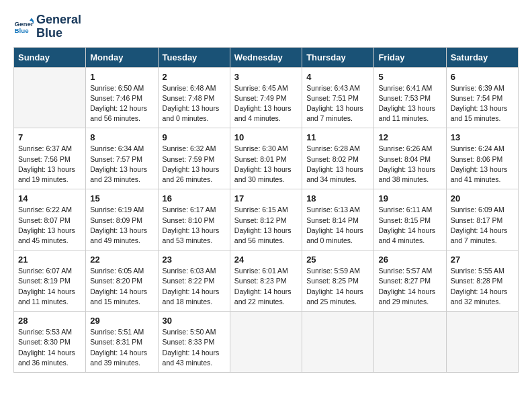 The height and width of the screenshot is (411, 532). What do you see at coordinates (122, 259) in the screenshot?
I see `day-number: 22` at bounding box center [122, 259].